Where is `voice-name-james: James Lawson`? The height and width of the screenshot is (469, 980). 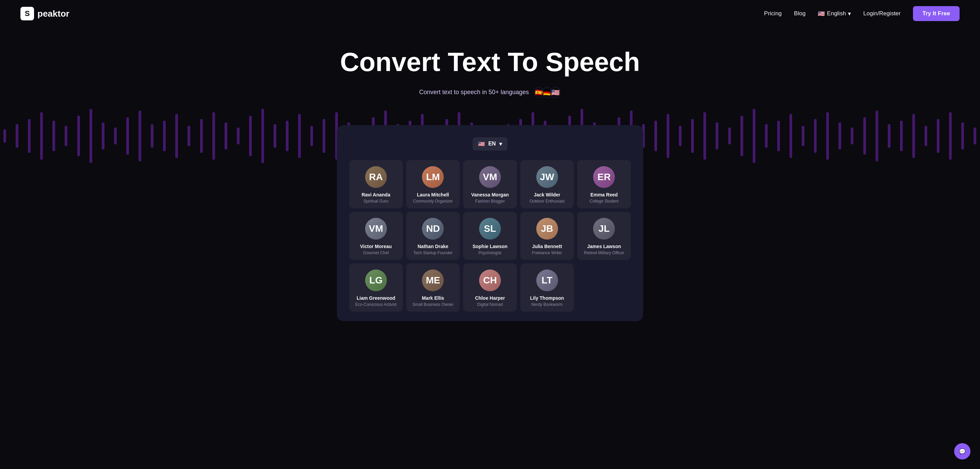
voice-name-james: James Lawson is located at coordinates (604, 246).